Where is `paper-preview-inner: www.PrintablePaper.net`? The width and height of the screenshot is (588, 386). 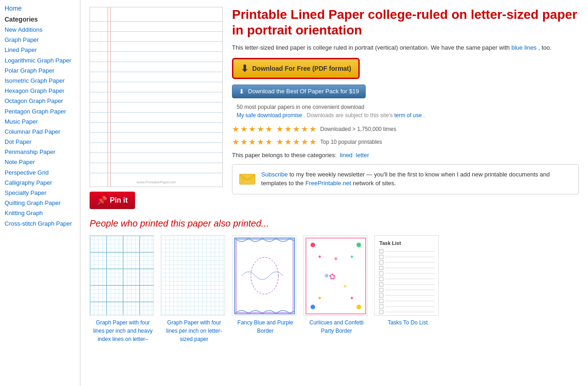
paper-preview-inner: www.PrintablePaper.net is located at coordinates (156, 97).